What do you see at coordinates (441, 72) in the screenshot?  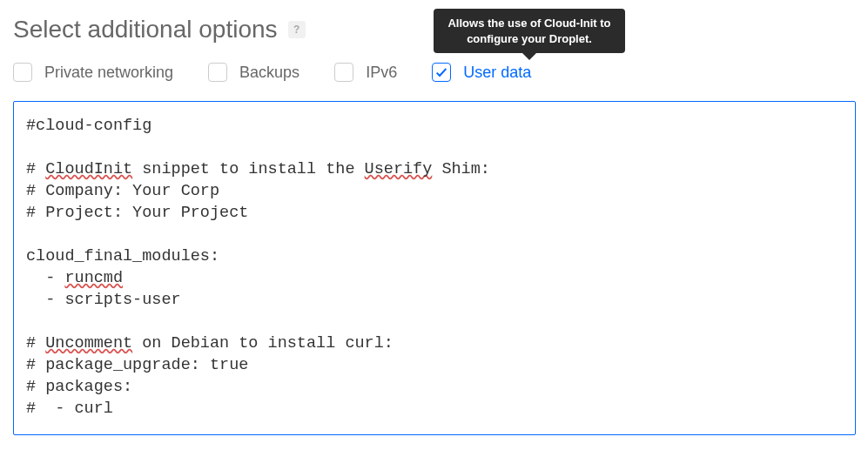 I see `checkbox-checked-icon` at bounding box center [441, 72].